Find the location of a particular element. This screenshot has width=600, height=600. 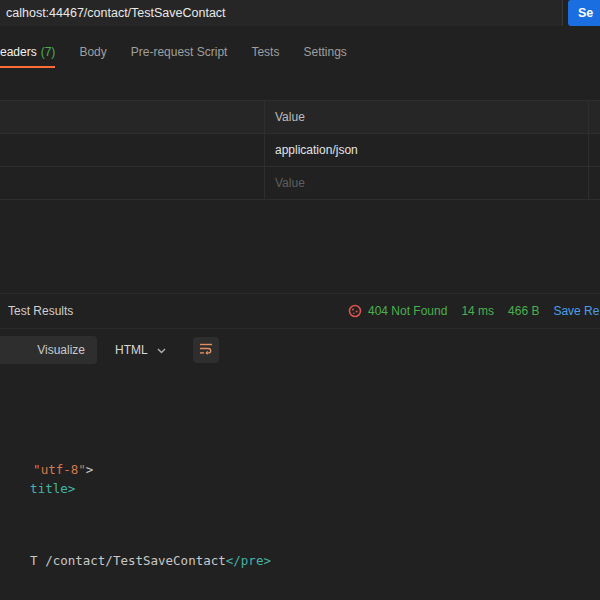

code-token: title> is located at coordinates (52, 488).